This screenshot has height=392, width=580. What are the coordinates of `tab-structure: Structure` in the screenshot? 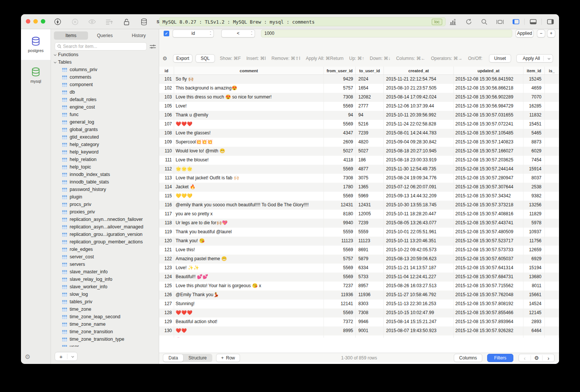 It's located at (198, 358).